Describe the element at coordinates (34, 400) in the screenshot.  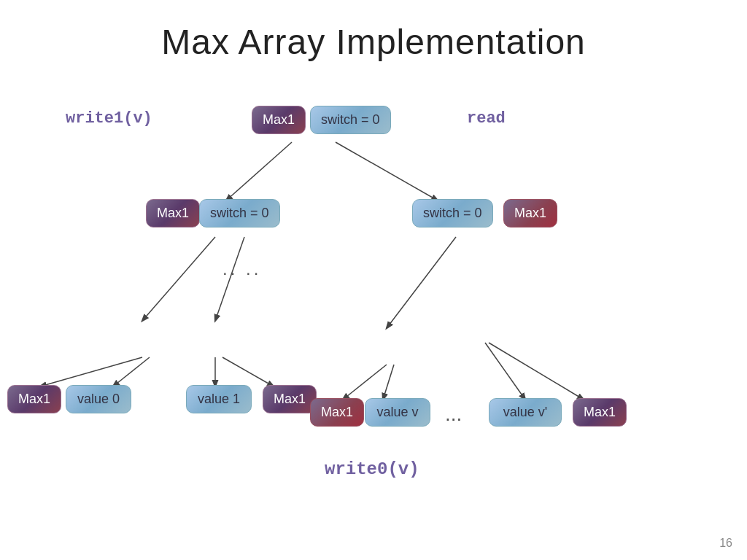
I see `ll-max-node: Max1` at that location.